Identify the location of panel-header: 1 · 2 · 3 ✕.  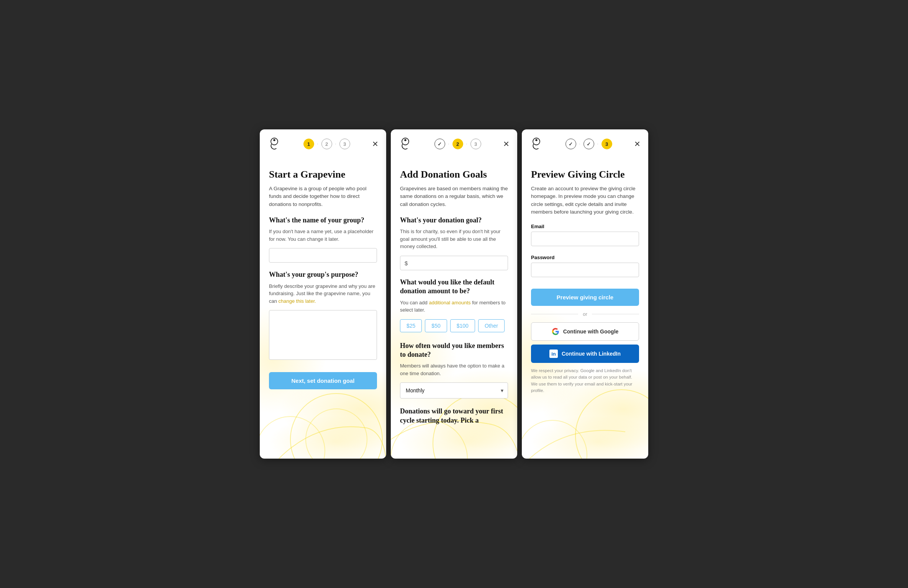
(323, 140).